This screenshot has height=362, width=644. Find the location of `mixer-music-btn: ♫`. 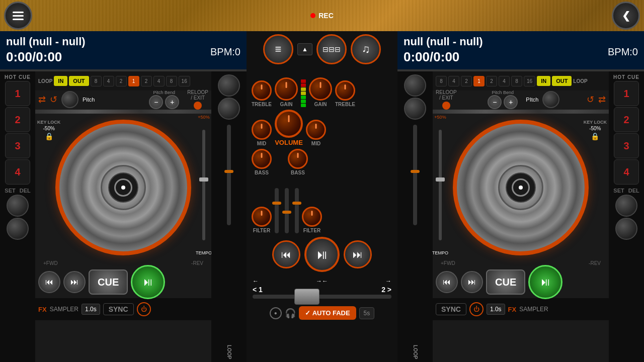

mixer-music-btn: ♫ is located at coordinates (366, 49).